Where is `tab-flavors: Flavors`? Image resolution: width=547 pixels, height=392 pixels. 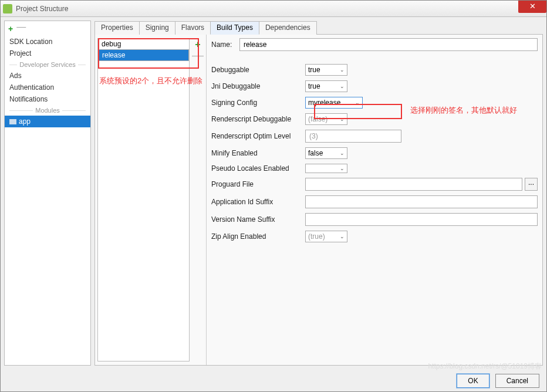 tab-flavors: Flavors is located at coordinates (193, 28).